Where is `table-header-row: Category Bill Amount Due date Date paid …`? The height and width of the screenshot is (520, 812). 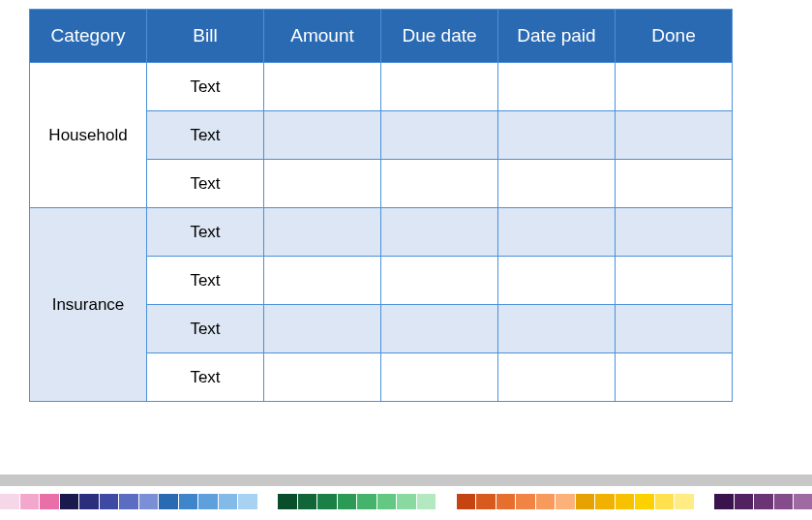
table-header-row: Category Bill Amount Due date Date paid … is located at coordinates (381, 37).